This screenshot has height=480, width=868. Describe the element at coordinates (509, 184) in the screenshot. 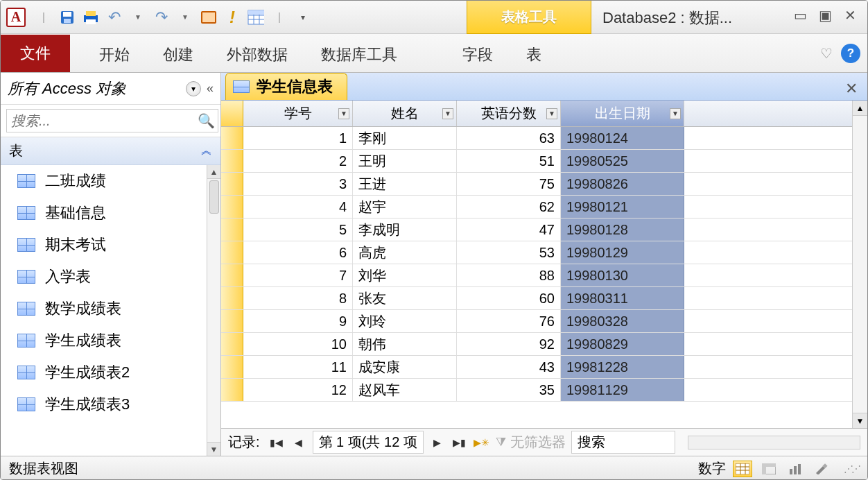

I see `cell-score: 75` at that location.